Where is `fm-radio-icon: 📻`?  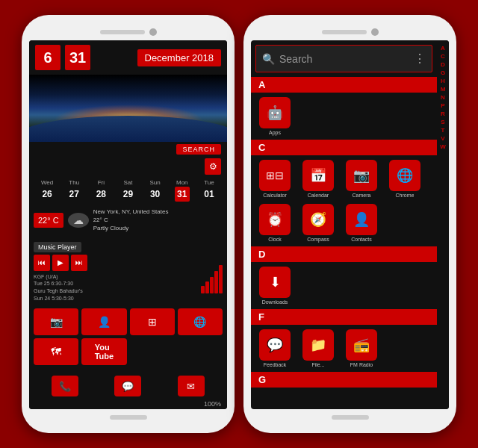
fm-radio-icon: 📻 is located at coordinates (361, 345).